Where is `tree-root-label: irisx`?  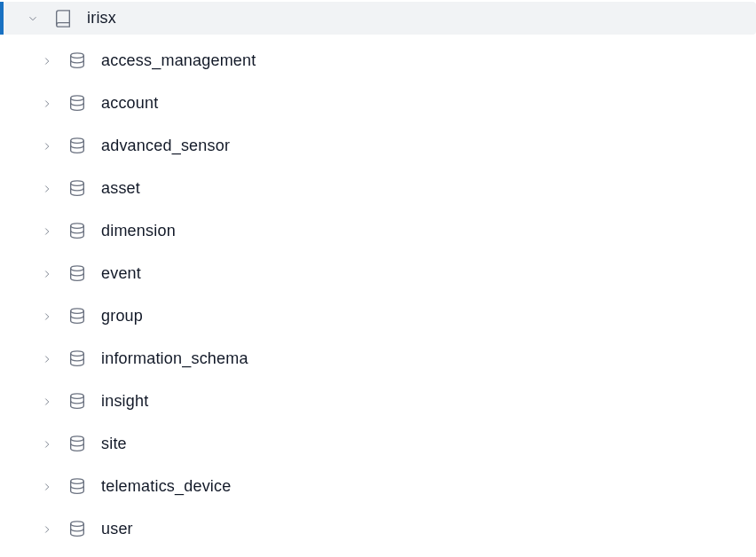 tree-root-label: irisx is located at coordinates (101, 18).